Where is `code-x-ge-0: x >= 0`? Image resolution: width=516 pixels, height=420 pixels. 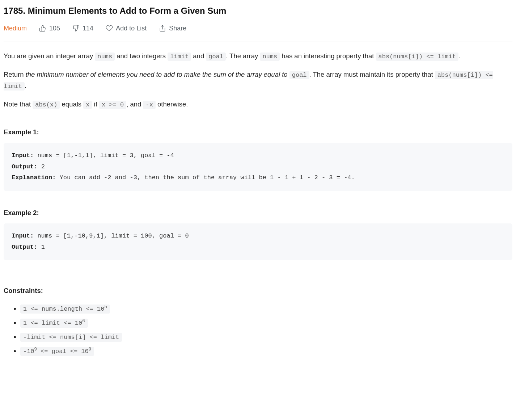 code-x-ge-0: x >= 0 is located at coordinates (113, 105).